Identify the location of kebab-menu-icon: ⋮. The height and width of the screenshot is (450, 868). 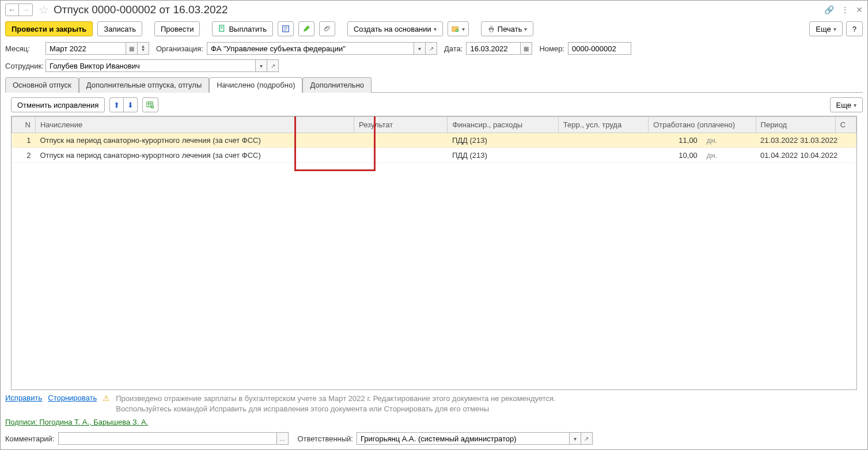
(845, 10).